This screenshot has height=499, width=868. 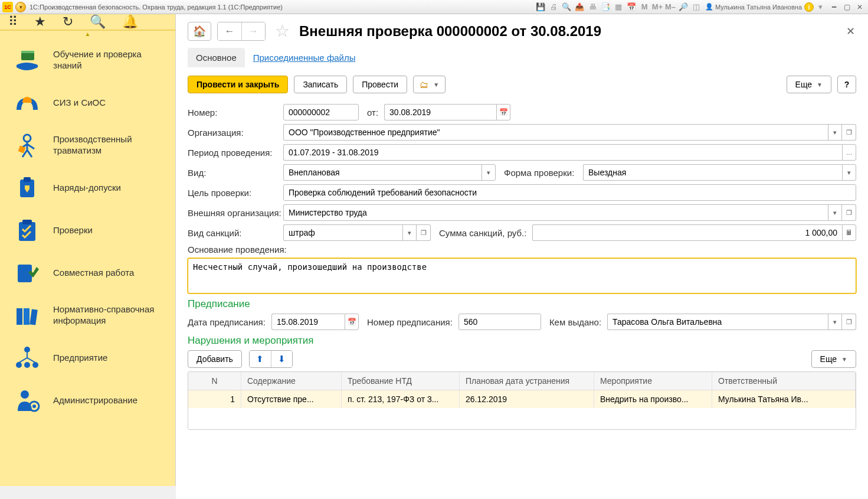 What do you see at coordinates (849, 152) in the screenshot?
I see `period-picker-icon` at bounding box center [849, 152].